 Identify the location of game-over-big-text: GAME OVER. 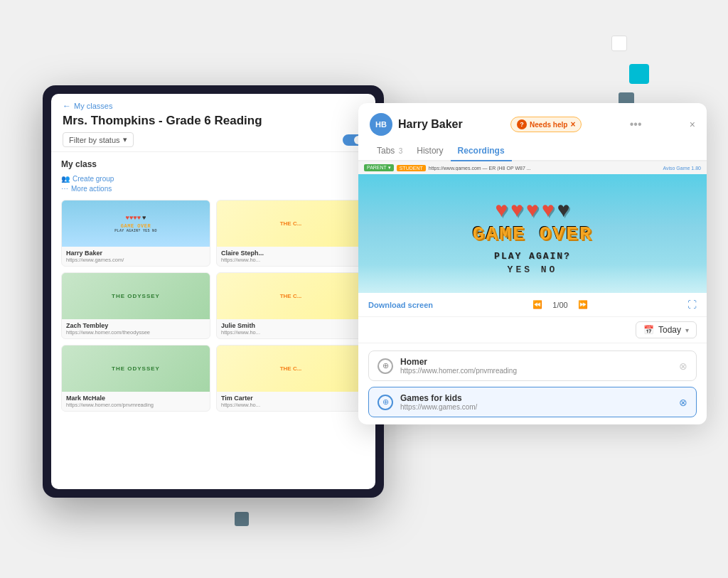
(532, 235).